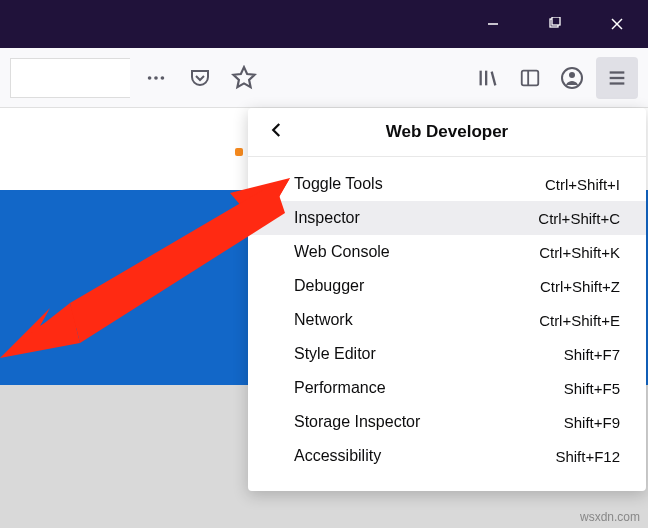 Image resolution: width=648 pixels, height=528 pixels. What do you see at coordinates (447, 218) in the screenshot?
I see `menu-item-inspector: Inspector Ctrl+Shift+C` at bounding box center [447, 218].